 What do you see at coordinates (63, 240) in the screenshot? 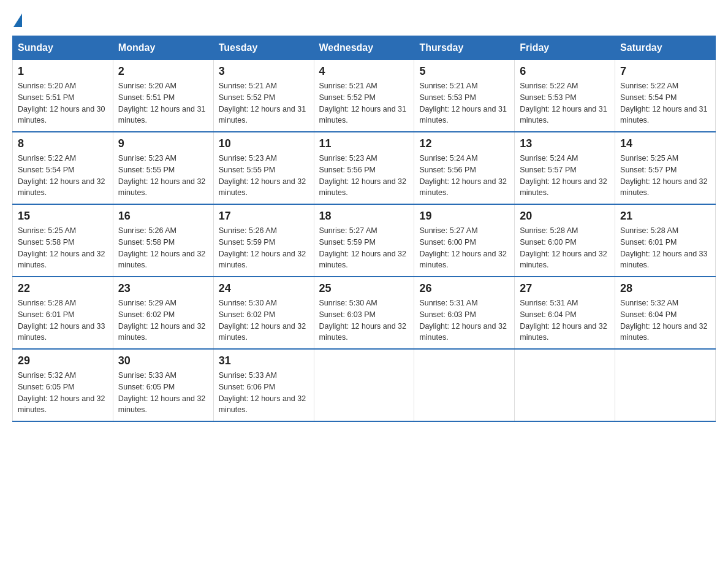
I see `calendar-cell: 15 Sunrise: 5:25 AM Sunset: 5:58 PM Dayl…` at bounding box center [63, 240].